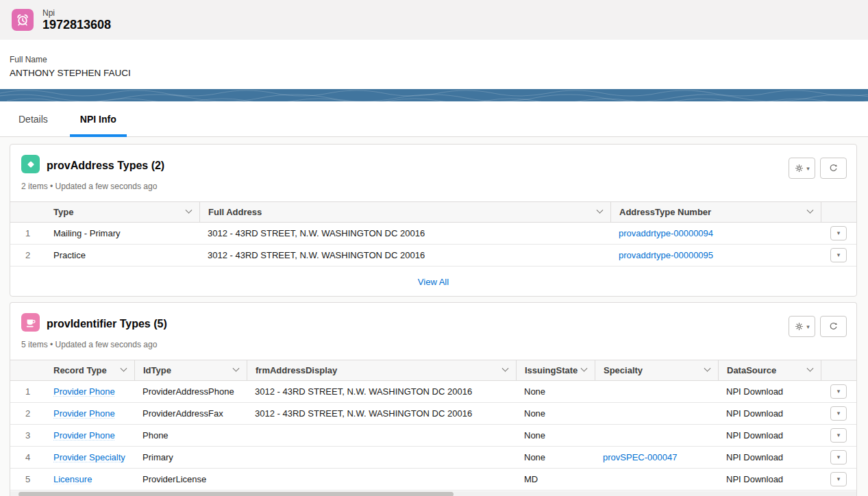 The height and width of the screenshot is (496, 868). I want to click on record-type-link: Licensure, so click(73, 480).